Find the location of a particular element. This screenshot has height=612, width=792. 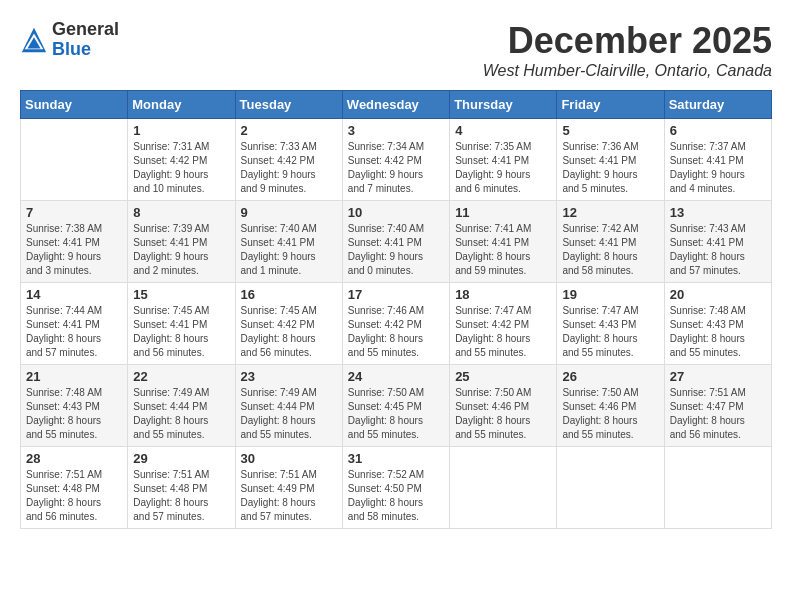

day-number: 23 is located at coordinates (289, 376).